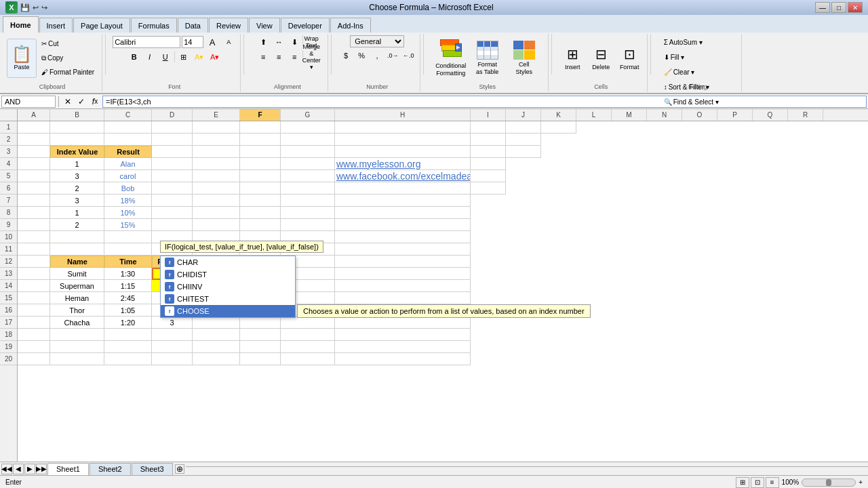 This screenshot has height=488, width=868. Describe the element at coordinates (150, 57) in the screenshot. I see `italic-button: I` at that location.